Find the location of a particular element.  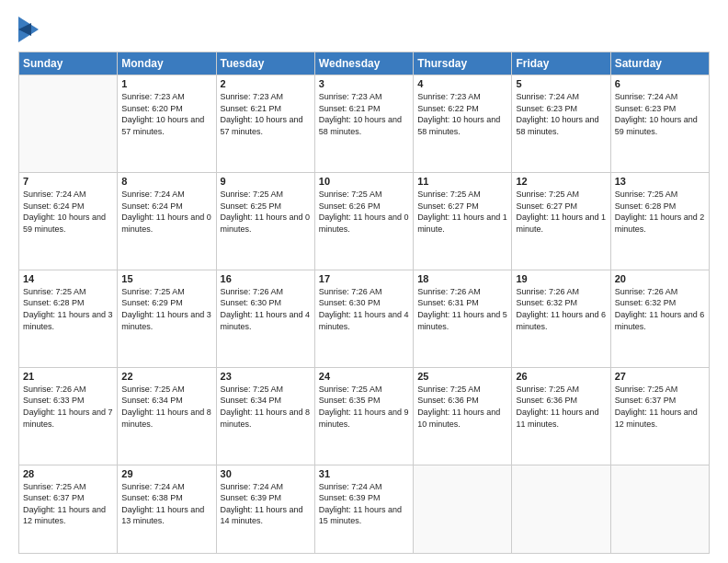

calendar-cell: 15Sunrise: 7:25 AM Sunset: 6:29 PM Dayli… is located at coordinates (167, 318).